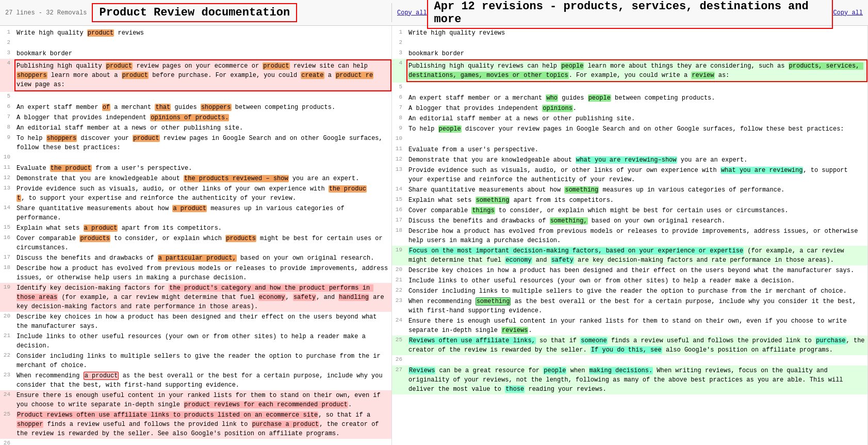 The width and height of the screenshot is (868, 445). Describe the element at coordinates (46, 13) in the screenshot. I see `meta-info-left: 27 lines - 32 Removals` at that location.